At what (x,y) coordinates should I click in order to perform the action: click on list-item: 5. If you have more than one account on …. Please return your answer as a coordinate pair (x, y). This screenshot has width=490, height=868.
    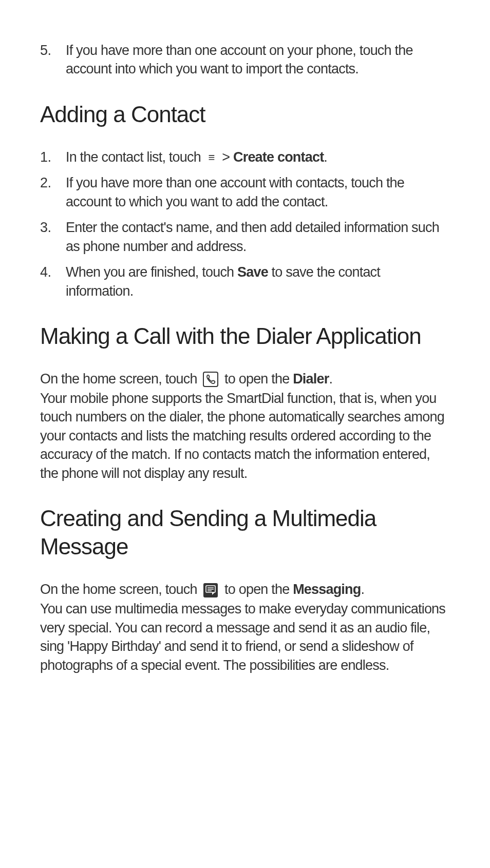
    Looking at the image, I should click on (245, 60).